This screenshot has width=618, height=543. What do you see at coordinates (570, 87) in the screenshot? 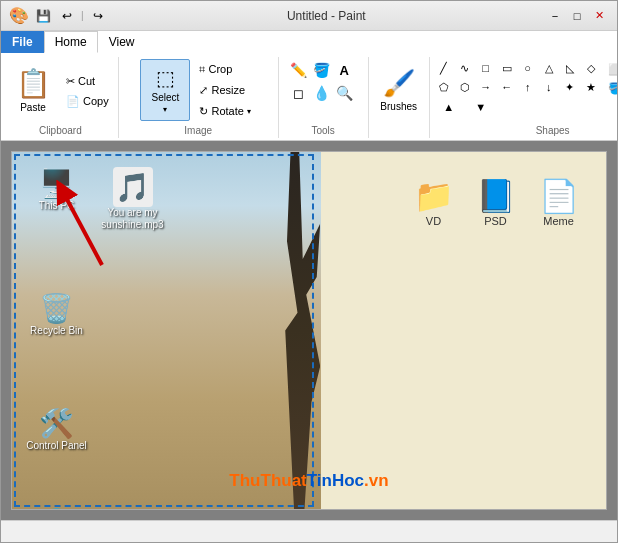
I see `shape-star4: ✦` at bounding box center [570, 87].